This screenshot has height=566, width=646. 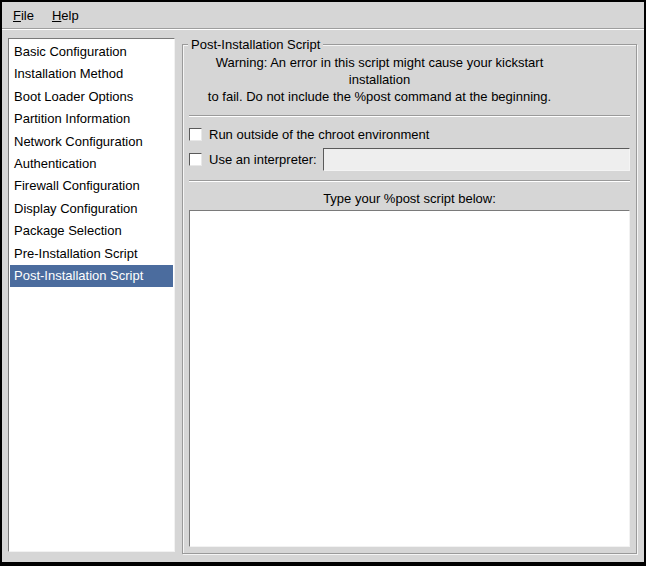 I want to click on warning-line-2: to fail. Do not include the %post comman…, so click(x=380, y=96).